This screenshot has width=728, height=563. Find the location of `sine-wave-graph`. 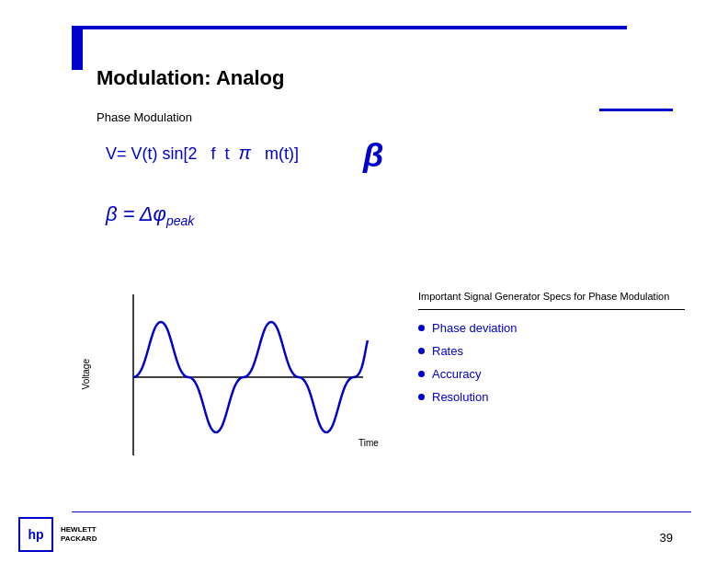

sine-wave-graph is located at coordinates (234, 377).